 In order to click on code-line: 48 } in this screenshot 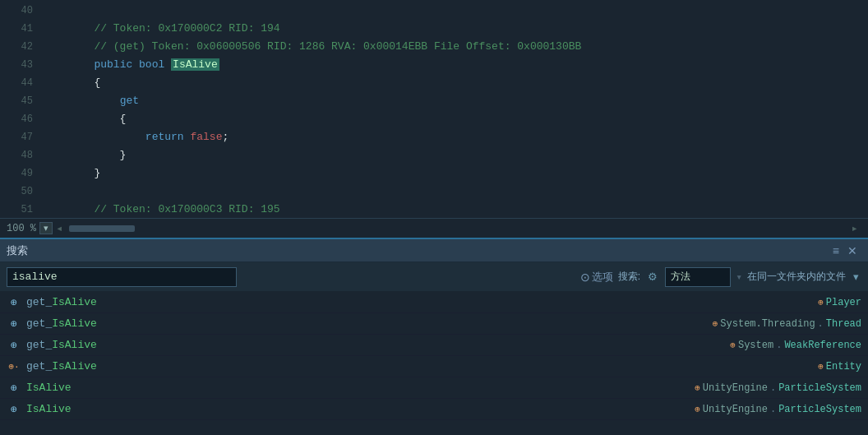, I will do `click(434, 155)`.